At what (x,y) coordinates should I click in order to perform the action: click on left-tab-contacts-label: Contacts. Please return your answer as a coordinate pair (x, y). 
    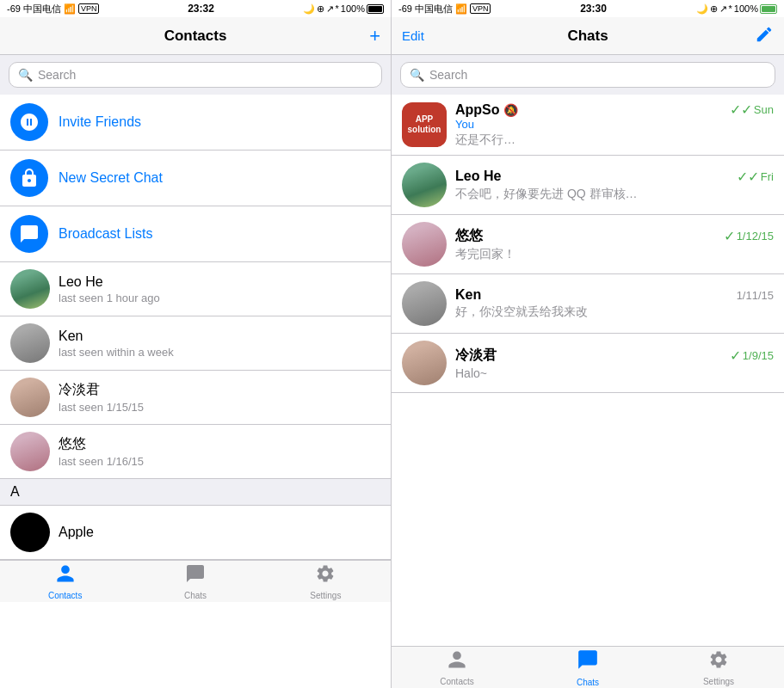
    Looking at the image, I should click on (65, 595).